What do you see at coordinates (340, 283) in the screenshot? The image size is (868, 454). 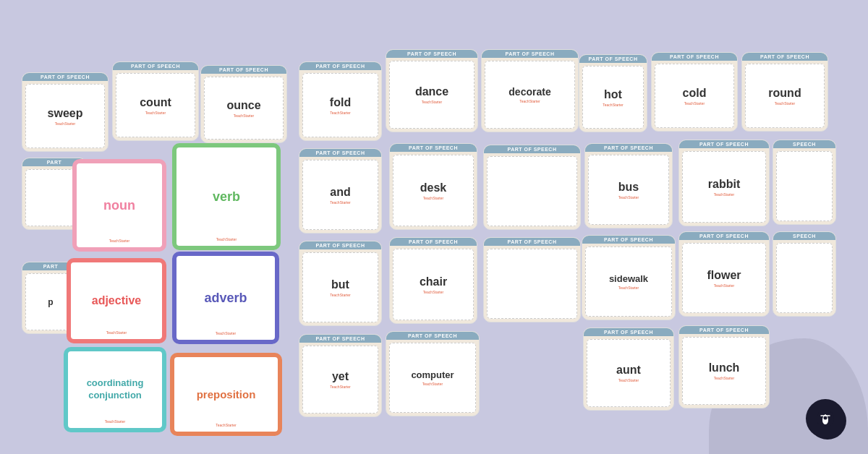 I see `card-but: PART OF SPEECH but TeachStarter` at bounding box center [340, 283].